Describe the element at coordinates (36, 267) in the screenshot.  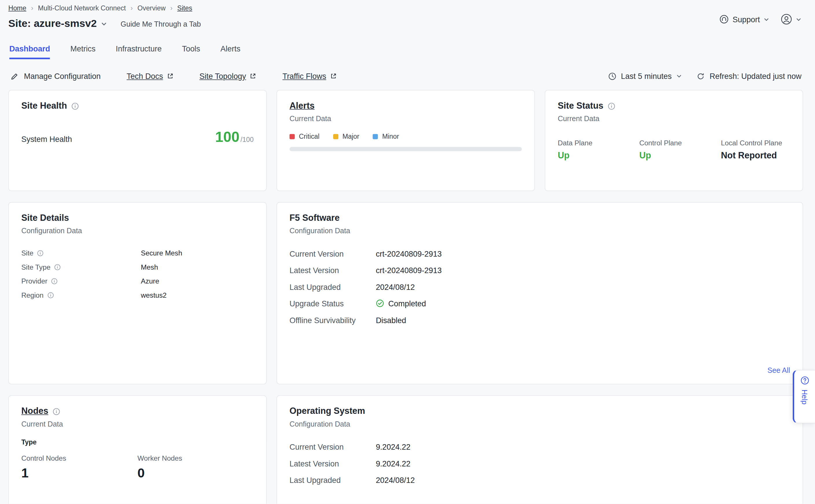
I see `site-type-label: Site Type` at that location.